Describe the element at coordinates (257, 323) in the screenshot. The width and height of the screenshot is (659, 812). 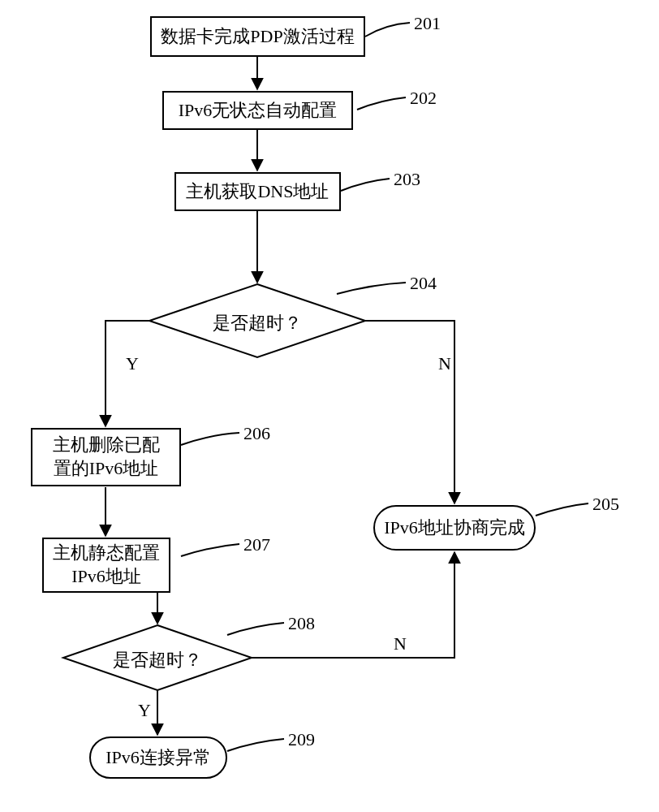
I see `step-204-label: 是否超时？` at that location.